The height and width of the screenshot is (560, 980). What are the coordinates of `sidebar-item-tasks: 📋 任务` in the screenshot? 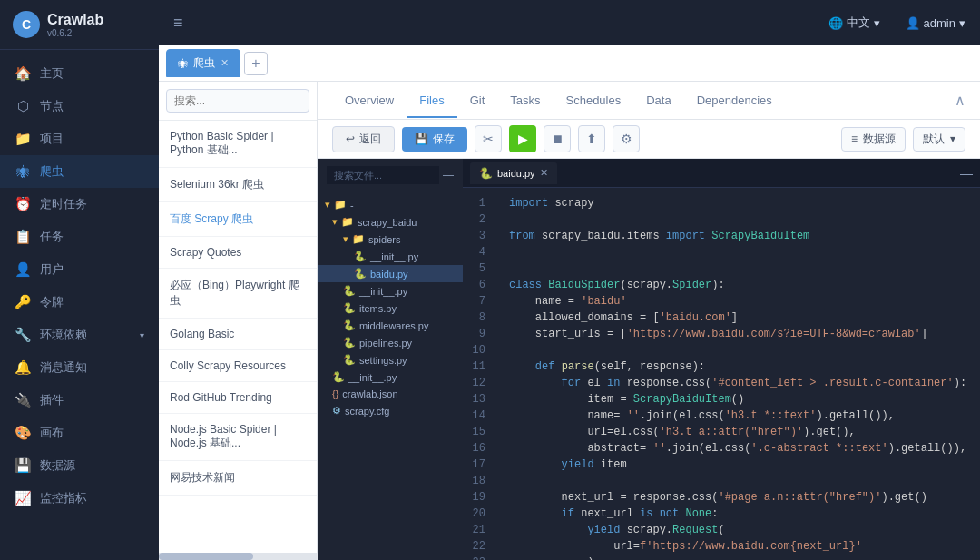 It's located at (80, 237).